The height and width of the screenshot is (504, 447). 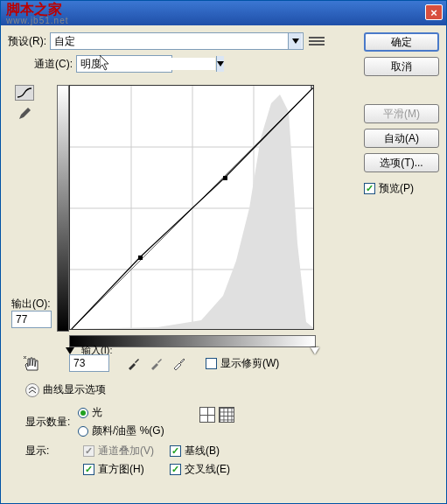 What do you see at coordinates (207, 469) in the screenshot?
I see `intersection-label: 交叉线(E)` at bounding box center [207, 469].